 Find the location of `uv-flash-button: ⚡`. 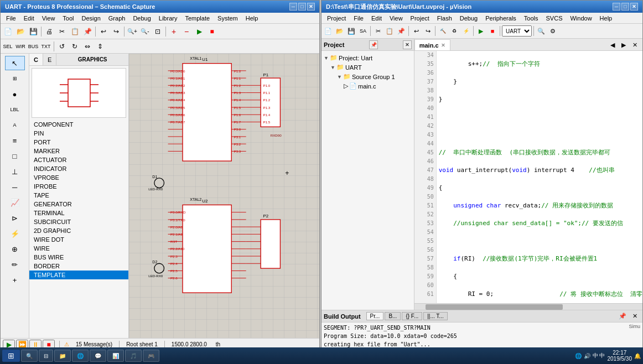

uv-flash-button: ⚡ is located at coordinates (466, 31).